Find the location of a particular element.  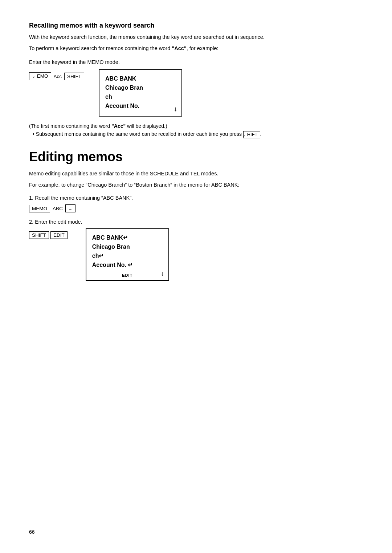

keyboard-sequence-3: SHIFT EDIT is located at coordinates (48, 235).